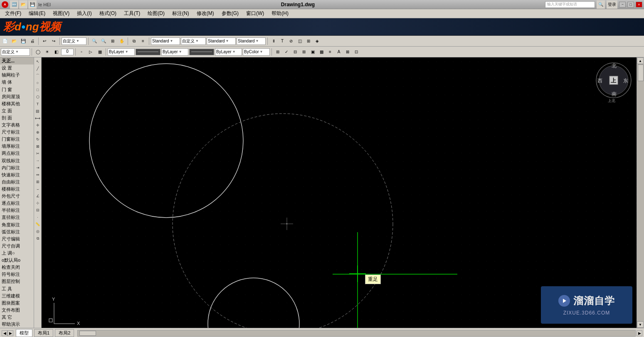 The height and width of the screenshot is (337, 644). Describe the element at coordinates (38, 168) in the screenshot. I see `tool-offset: ⇥` at that location.